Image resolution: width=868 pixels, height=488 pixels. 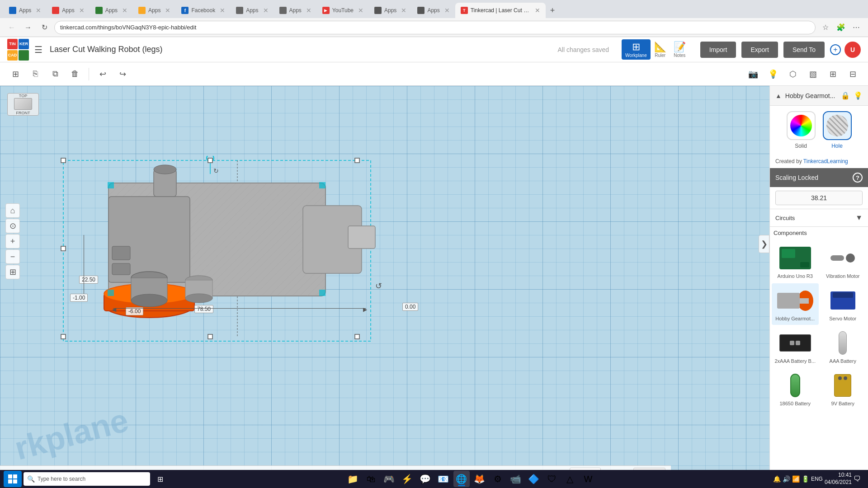 What do you see at coordinates (552, 10) in the screenshot?
I see `tab-new: +` at bounding box center [552, 10].